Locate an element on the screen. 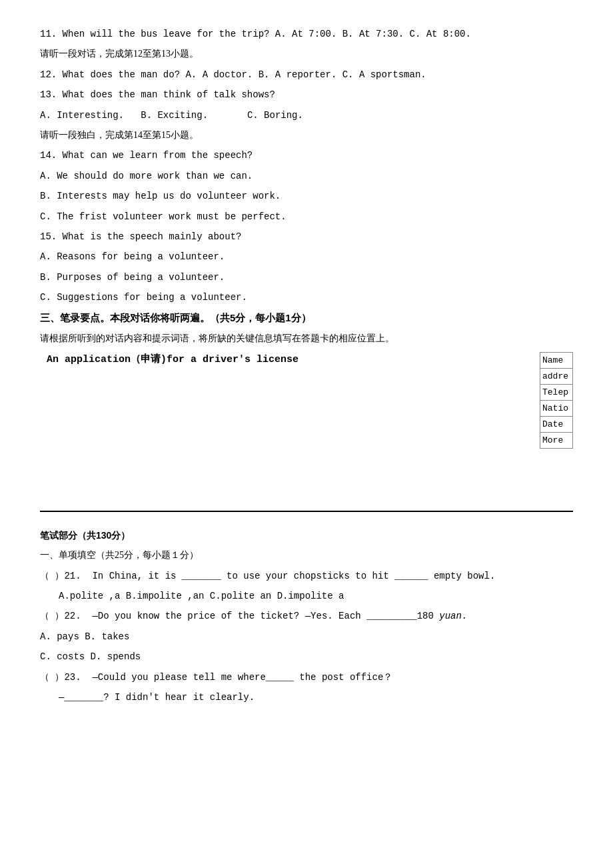 This screenshot has height=868, width=613. sidebar-label-nationality: Natio is located at coordinates (557, 408).